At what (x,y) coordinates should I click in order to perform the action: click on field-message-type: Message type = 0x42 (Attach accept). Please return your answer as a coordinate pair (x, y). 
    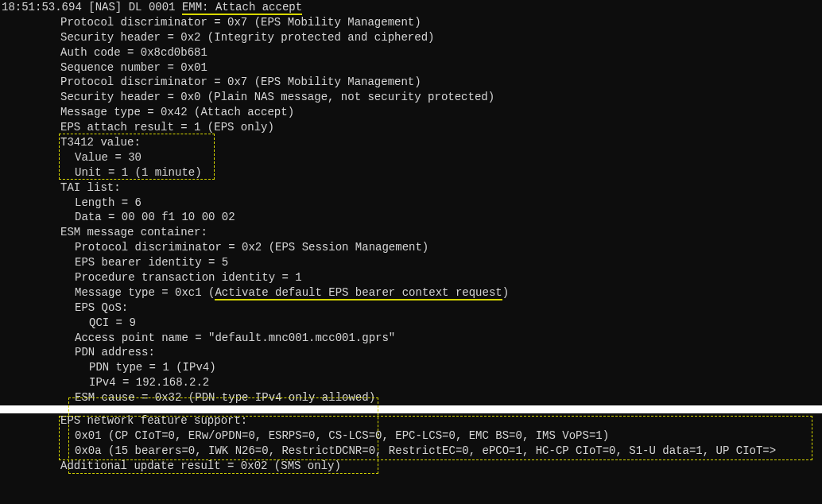
    Looking at the image, I should click on (411, 113).